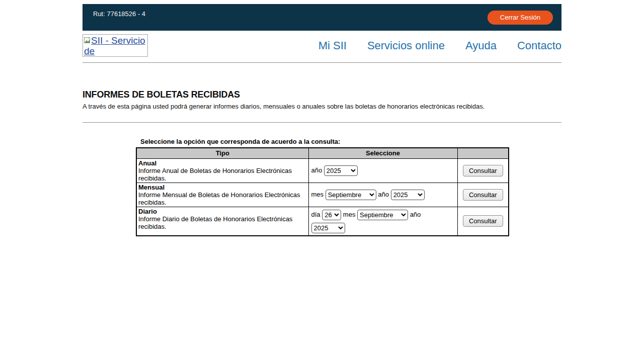 The image size is (644, 362). What do you see at coordinates (406, 46) in the screenshot?
I see `nav-servicios-online: Servicios online` at bounding box center [406, 46].